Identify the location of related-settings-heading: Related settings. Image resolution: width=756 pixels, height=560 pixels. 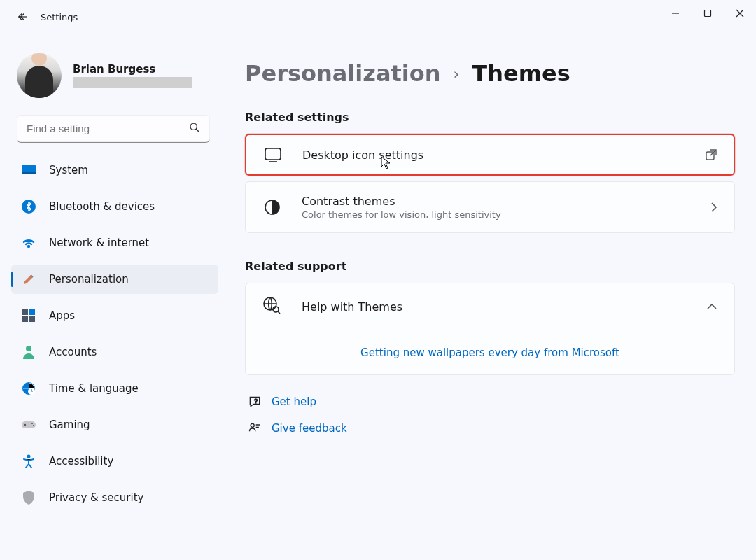
(490, 118).